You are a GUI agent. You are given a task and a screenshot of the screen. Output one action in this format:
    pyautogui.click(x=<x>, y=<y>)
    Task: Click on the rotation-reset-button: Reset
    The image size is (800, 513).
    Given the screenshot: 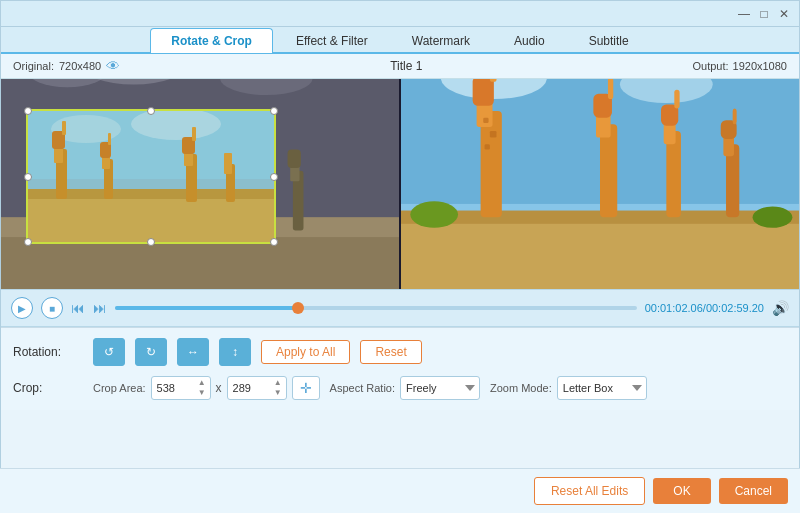 What is the action you would take?
    pyautogui.click(x=390, y=352)
    